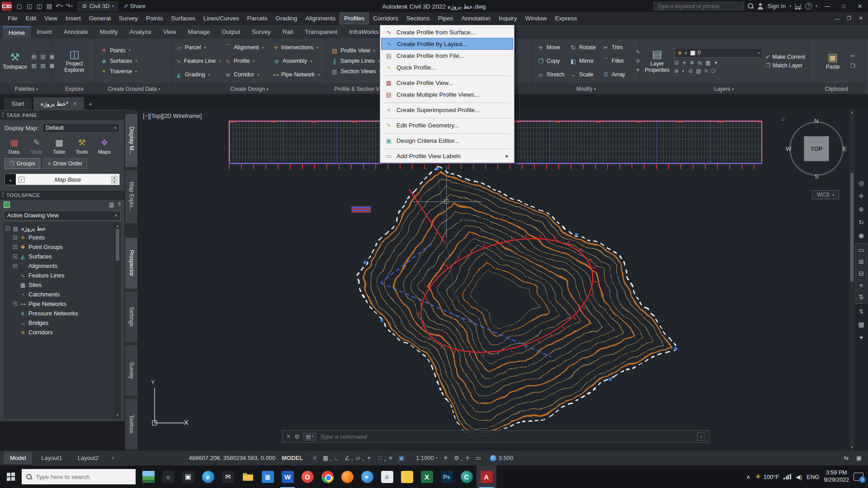 This screenshot has height=488, width=868. I want to click on ribbon-tab: Transparent, so click(321, 33).